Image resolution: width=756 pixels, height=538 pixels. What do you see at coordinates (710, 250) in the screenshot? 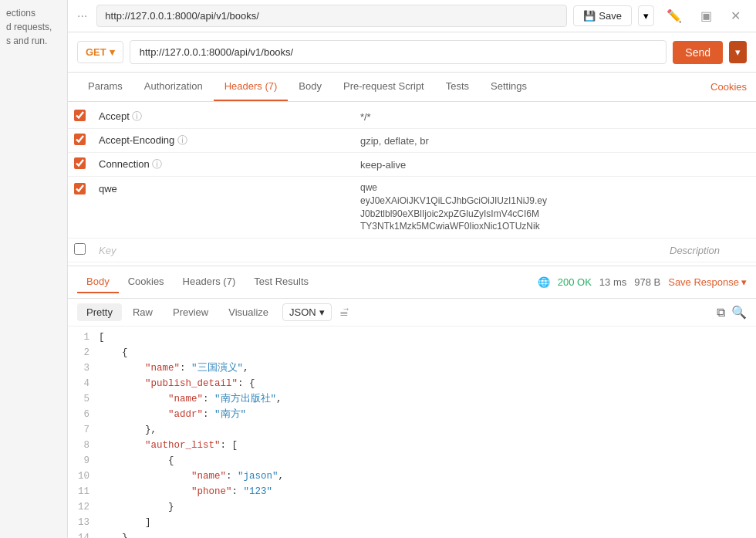
I see `new-desc: Description` at bounding box center [710, 250].